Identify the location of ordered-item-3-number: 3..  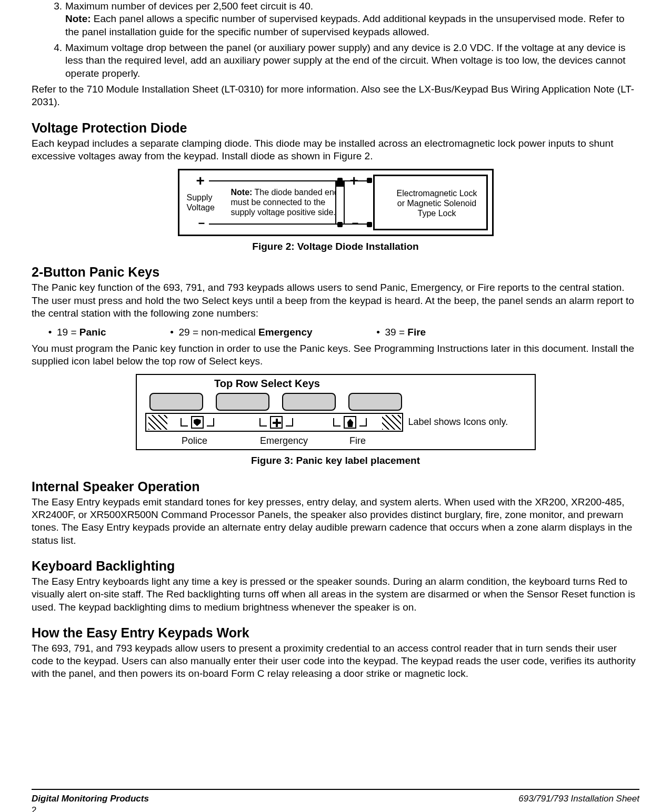
(56, 19).